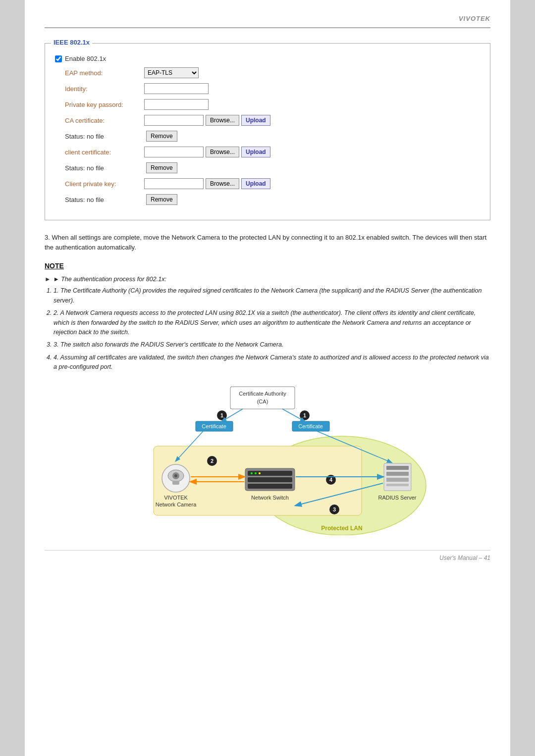 The image size is (535, 756). I want to click on num4-text: 4, so click(331, 480).